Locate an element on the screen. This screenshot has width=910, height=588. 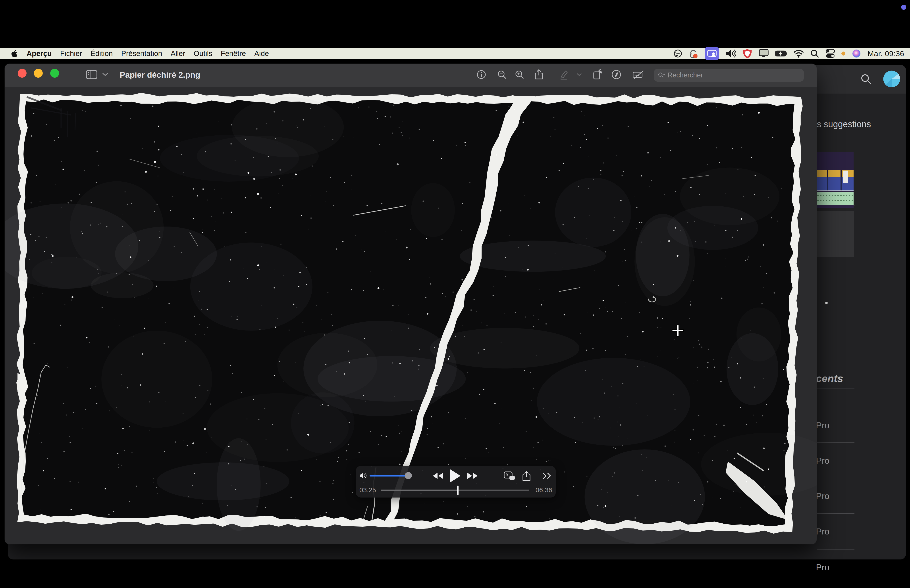
suggestions-label: s suggestions is located at coordinates (844, 124).